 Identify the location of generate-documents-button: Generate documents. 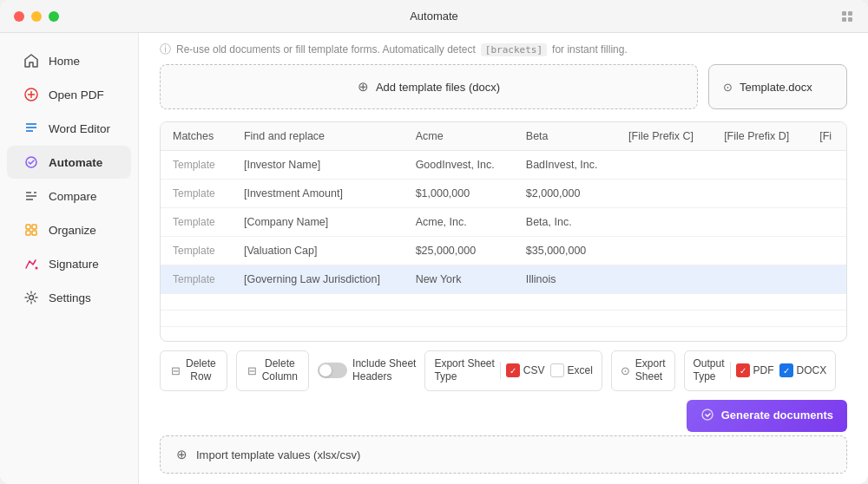
(767, 416).